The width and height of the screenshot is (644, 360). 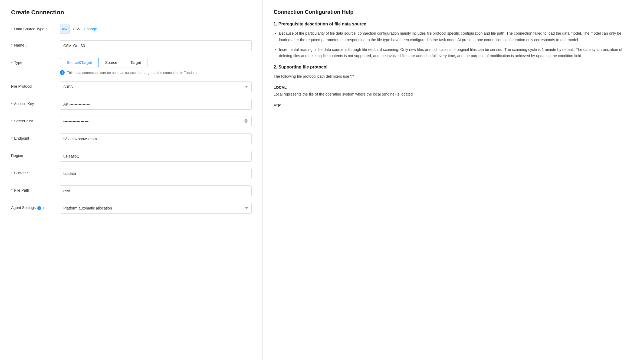 What do you see at coordinates (80, 63) in the screenshot?
I see `type-btn-source-target: Source&Target` at bounding box center [80, 63].